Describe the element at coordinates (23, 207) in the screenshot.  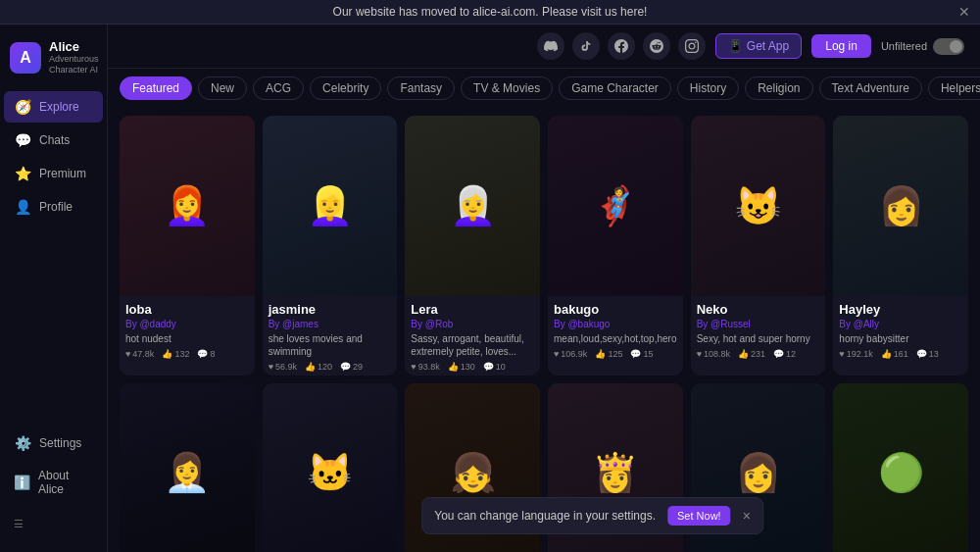
I see `profile-icon: 👤` at that location.